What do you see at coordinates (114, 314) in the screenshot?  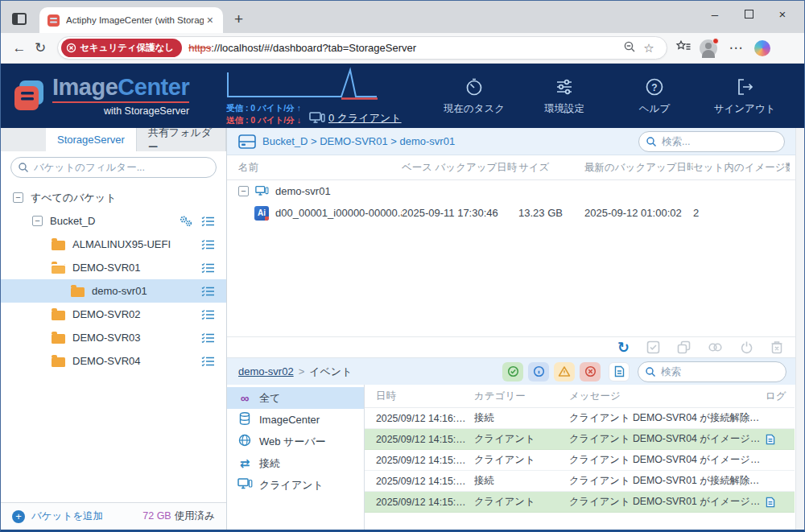 I see `tree-item-demo-svr02: DEMO-SVR02` at bounding box center [114, 314].